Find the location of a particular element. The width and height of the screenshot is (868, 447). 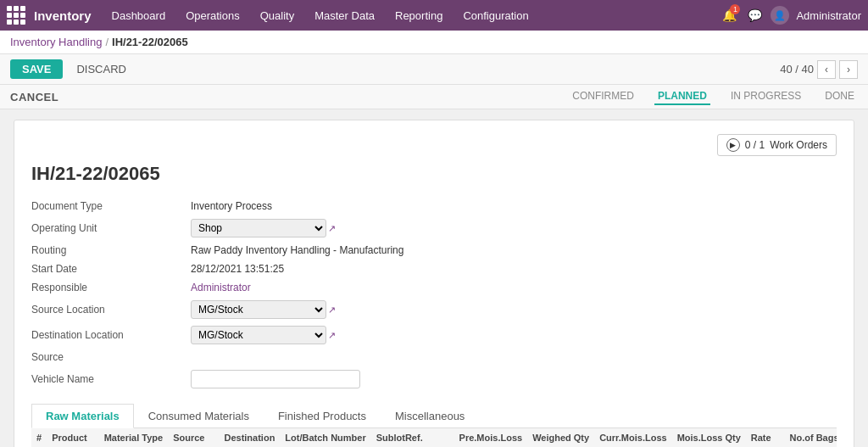

tab-consumed-materials: Consumed Materials is located at coordinates (198, 416).